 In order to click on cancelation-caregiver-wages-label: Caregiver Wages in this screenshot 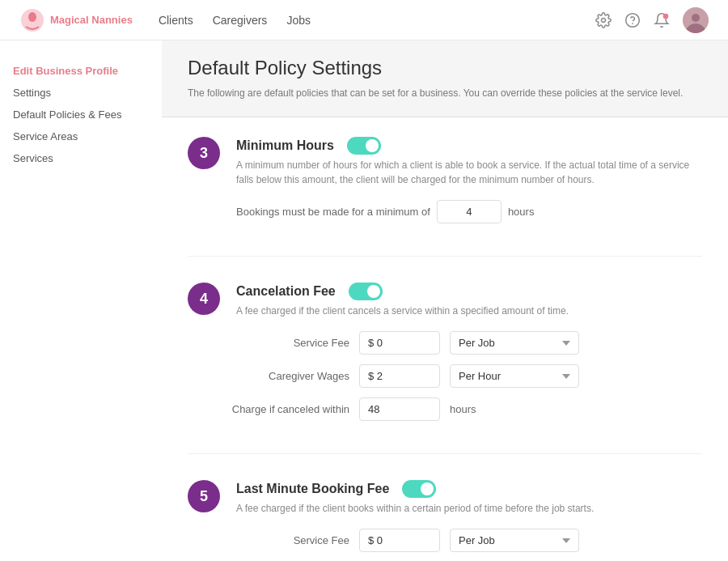, I will do `click(269, 376)`.